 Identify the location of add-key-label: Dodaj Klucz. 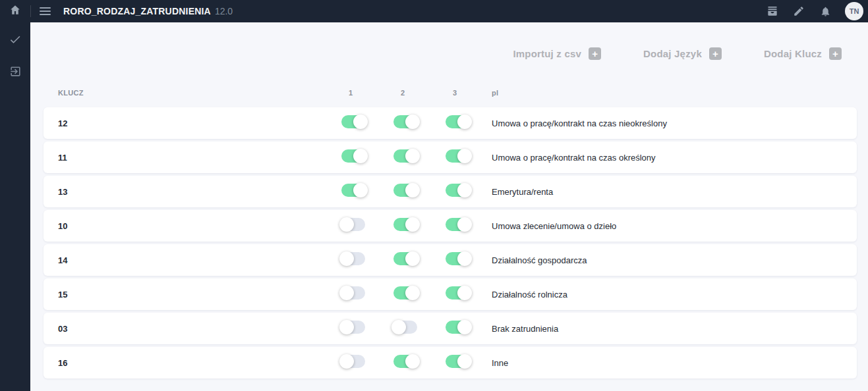
(793, 54).